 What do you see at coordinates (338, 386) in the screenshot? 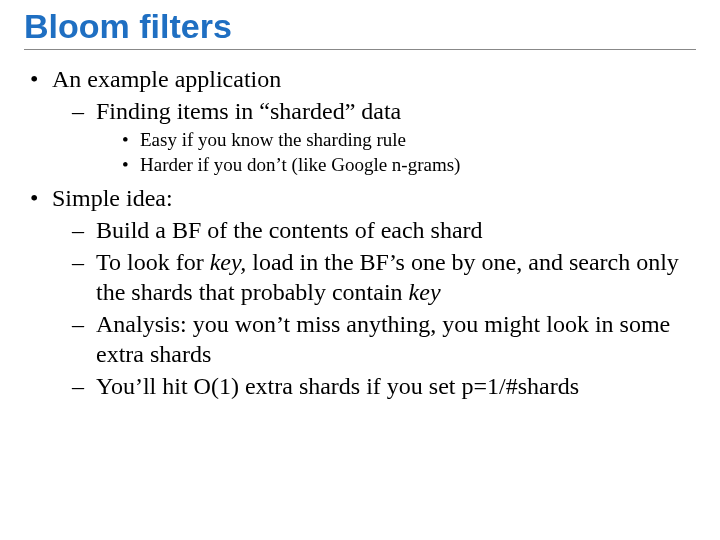
I see `bullet-text: You’ll hit O(1) extra shards if you set …` at bounding box center [338, 386].